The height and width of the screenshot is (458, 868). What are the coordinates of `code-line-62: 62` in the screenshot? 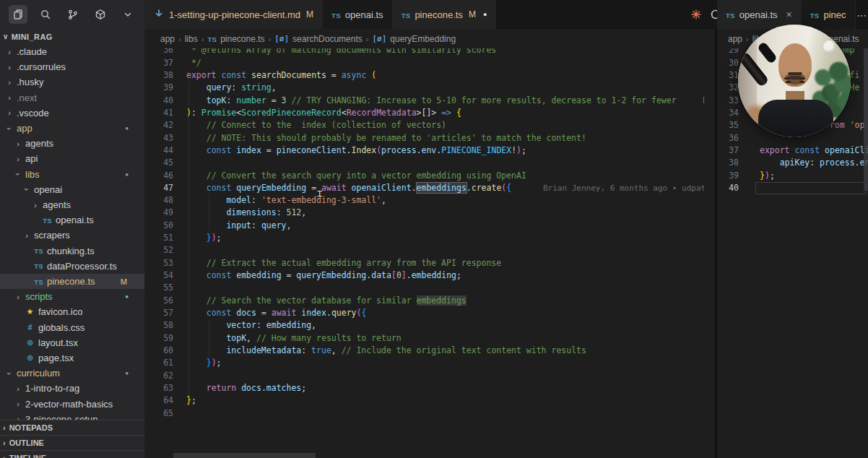 It's located at (425, 376).